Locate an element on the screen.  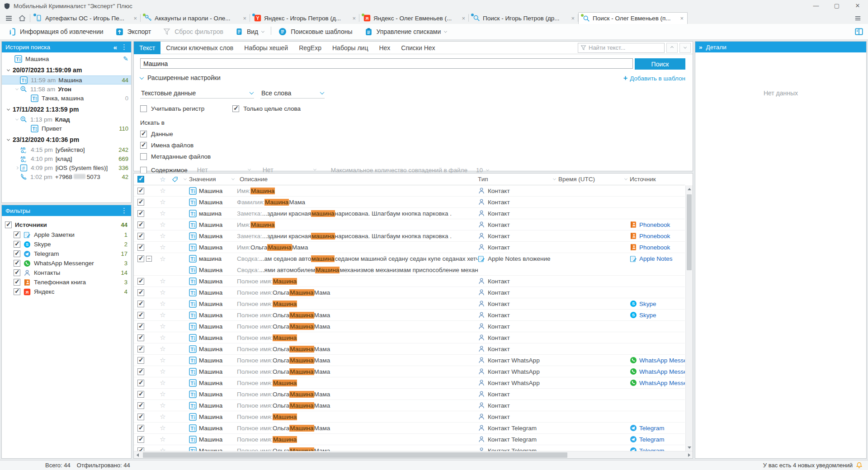
table-row: ☆TМашинаИмя: МашинаКонтакт is located at coordinates (410, 191).